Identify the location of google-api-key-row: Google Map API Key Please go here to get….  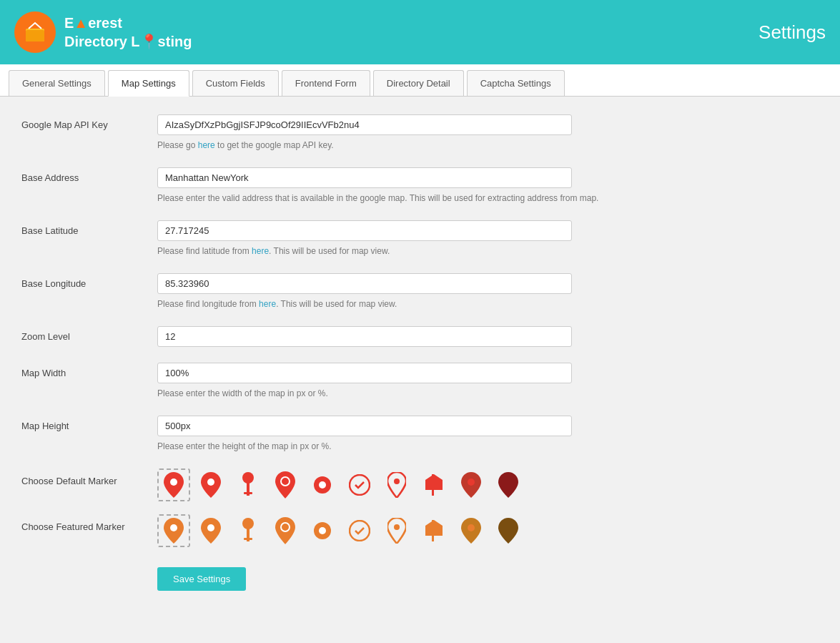
(322, 133).